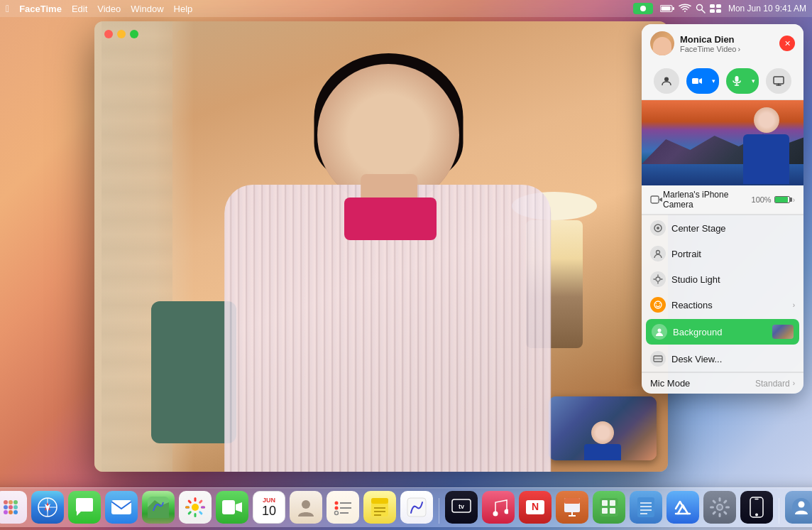  Describe the element at coordinates (195, 507) in the screenshot. I see `dock-item-photos` at that location.